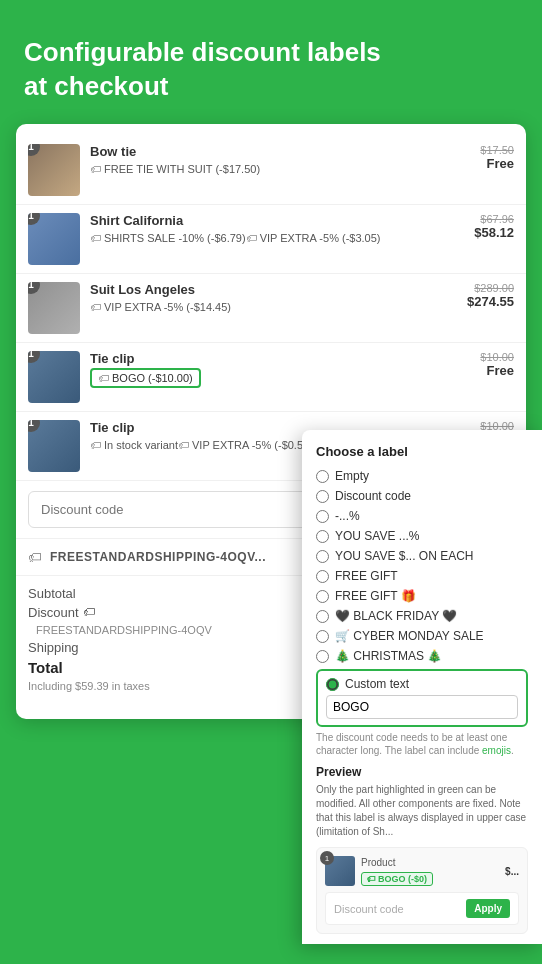 The height and width of the screenshot is (964, 542). I want to click on product-info: Suit Los Angeles 🏷 VIP EXTRA -5% (-$14.4…, so click(270, 298).